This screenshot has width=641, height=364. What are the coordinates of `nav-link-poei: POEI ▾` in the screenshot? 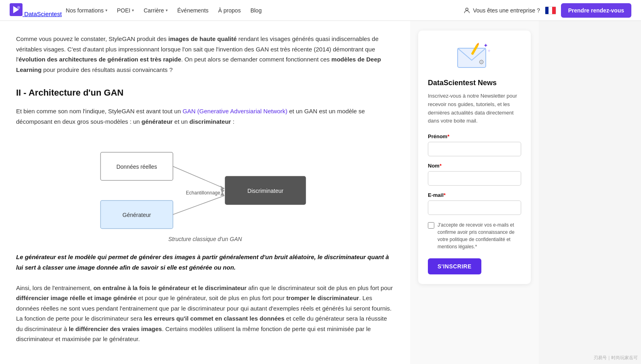 It's located at (125, 10).